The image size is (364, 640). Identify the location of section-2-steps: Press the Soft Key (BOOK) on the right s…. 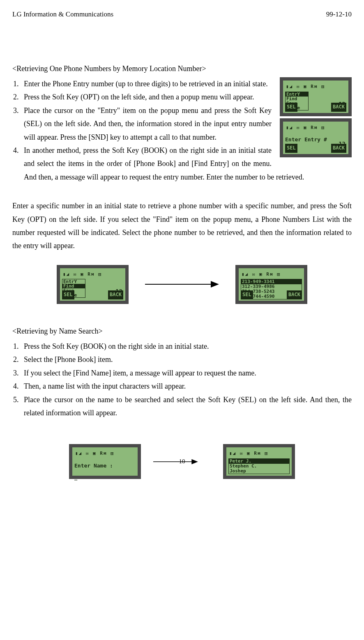
(186, 380).